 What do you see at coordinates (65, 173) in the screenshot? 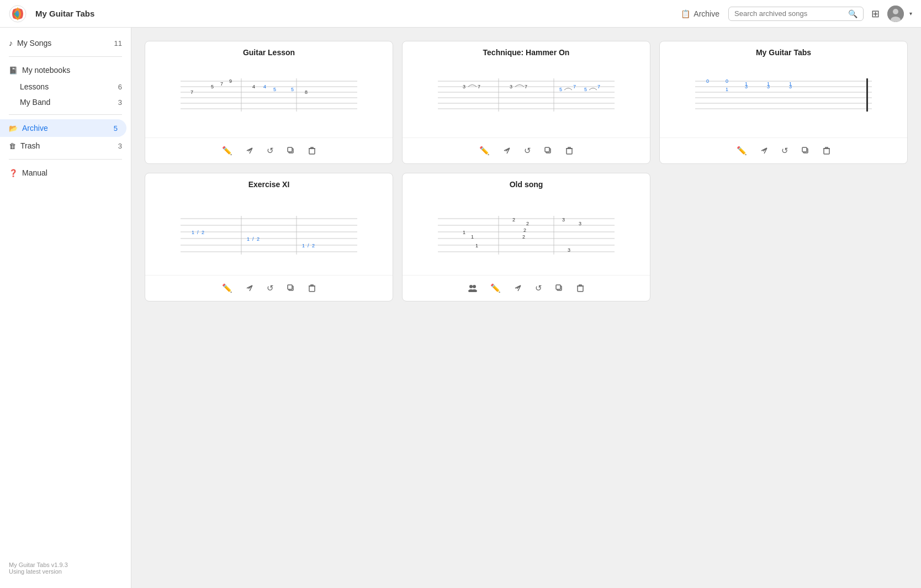
I see `sidebar-item-manual: ❓ Manual` at bounding box center [65, 173].